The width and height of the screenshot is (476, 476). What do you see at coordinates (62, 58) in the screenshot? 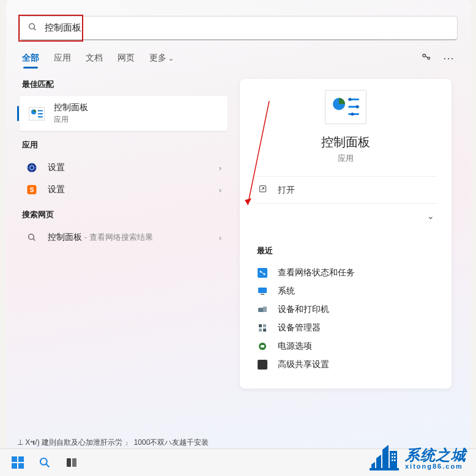
I see `tab-apps: 应用` at bounding box center [62, 58].